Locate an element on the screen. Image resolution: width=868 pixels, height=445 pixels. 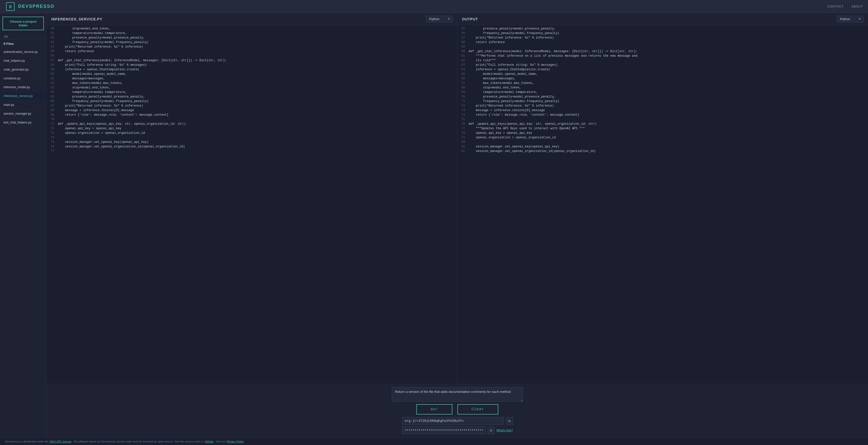
line-number: 59 is located at coordinates (463, 47).